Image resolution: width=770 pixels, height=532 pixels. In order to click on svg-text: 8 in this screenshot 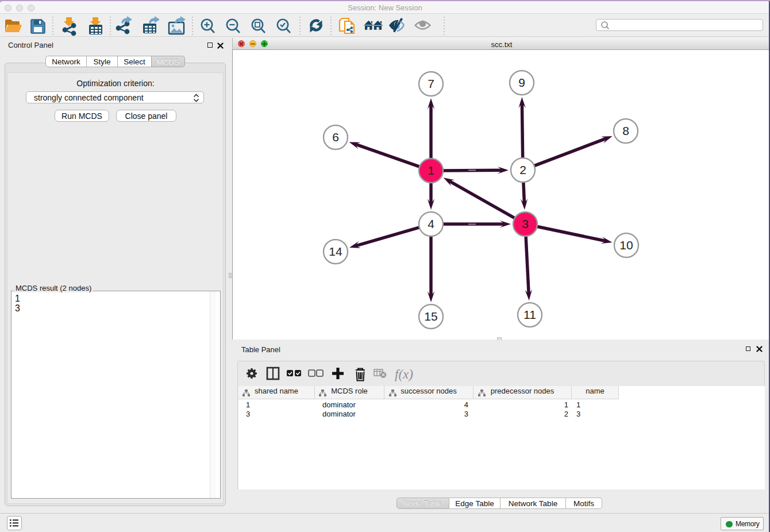, I will do `click(626, 131)`.